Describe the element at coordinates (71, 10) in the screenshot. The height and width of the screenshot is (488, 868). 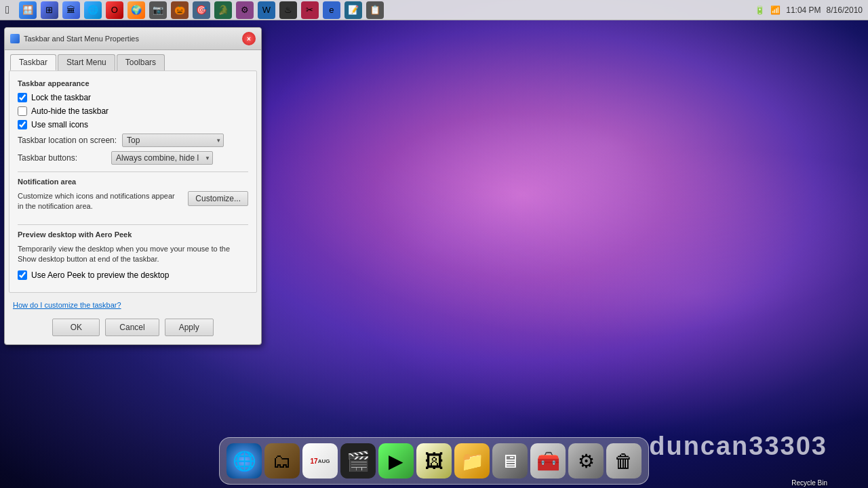
I see `finder-icon: 🏛` at that location.